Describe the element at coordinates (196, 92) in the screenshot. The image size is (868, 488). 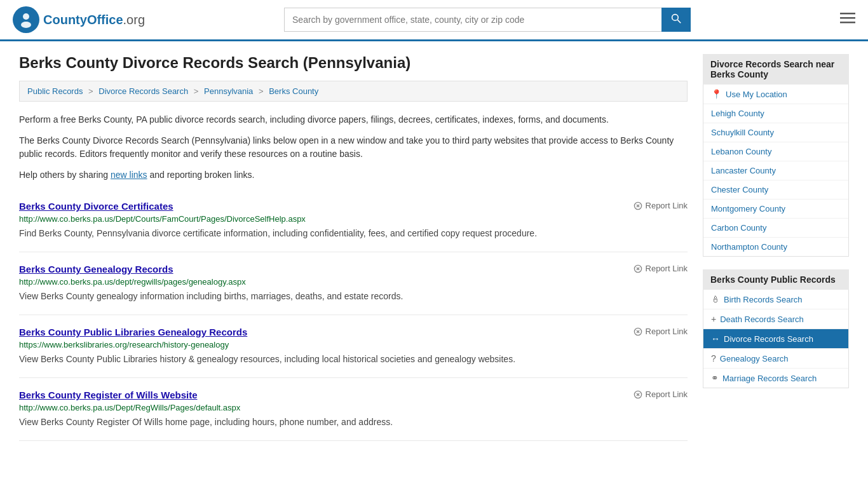
I see `breadcrumb-sep-2: >` at that location.